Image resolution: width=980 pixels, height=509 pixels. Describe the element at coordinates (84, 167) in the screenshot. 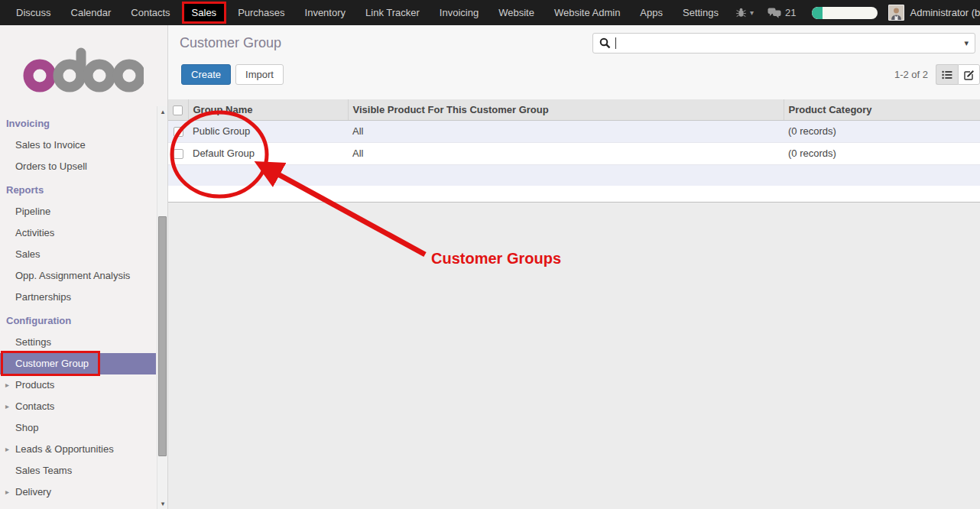

I see `sidebar-item-orders-to-upsell: Orders to Upsell` at that location.